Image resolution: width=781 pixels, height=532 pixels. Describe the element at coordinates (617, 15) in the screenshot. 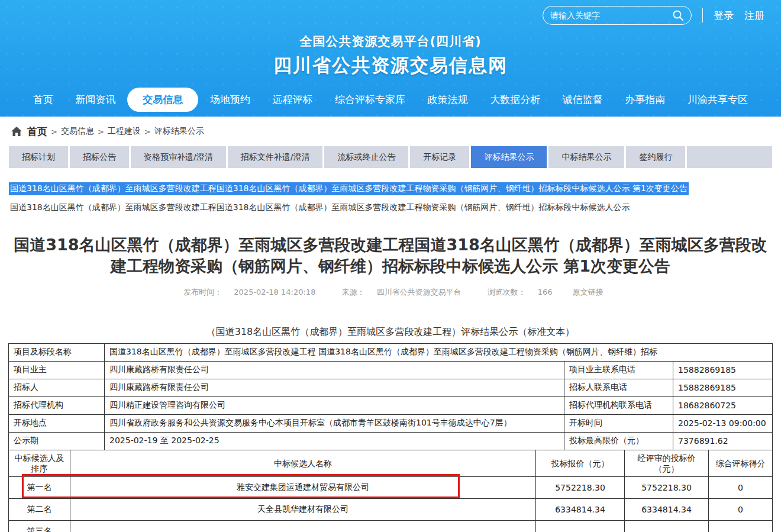

I see `search-box` at that location.